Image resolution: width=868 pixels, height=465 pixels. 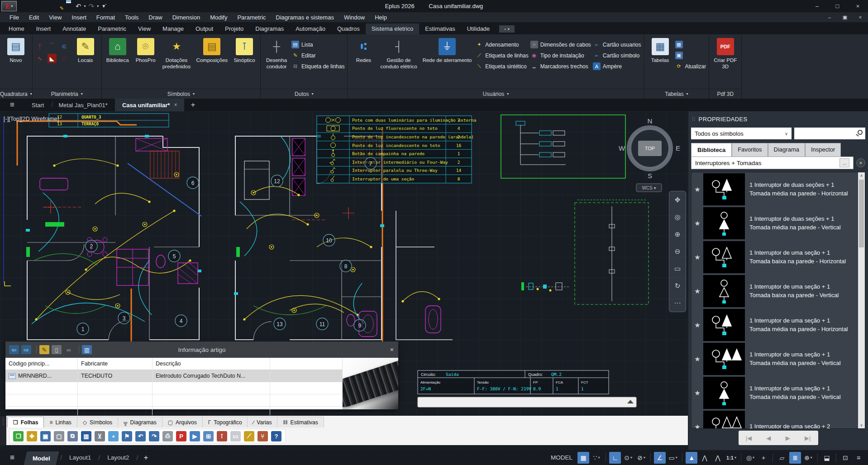 I want to click on osnap-icon: ∠, so click(x=660, y=458).